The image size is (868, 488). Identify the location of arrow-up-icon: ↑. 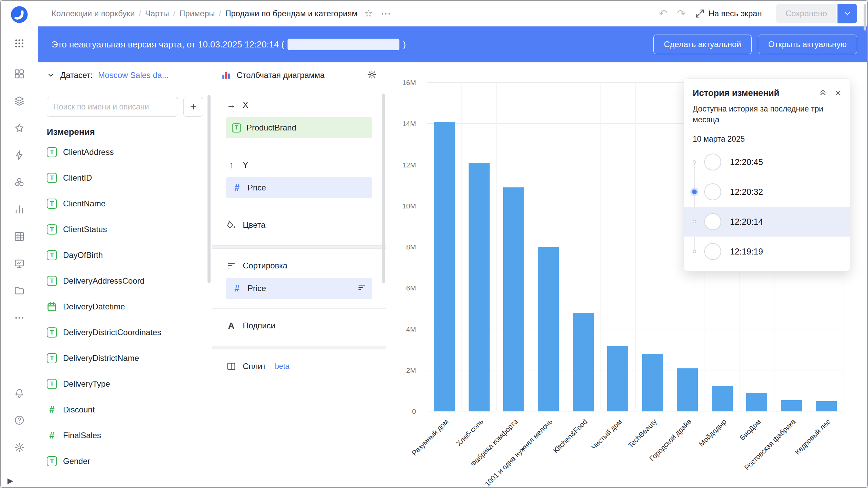
(231, 165).